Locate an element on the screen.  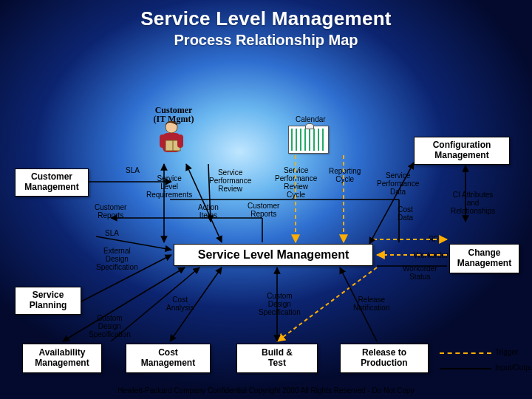
label-service-performance-data: ServicePerformanceData is located at coordinates (398, 183).